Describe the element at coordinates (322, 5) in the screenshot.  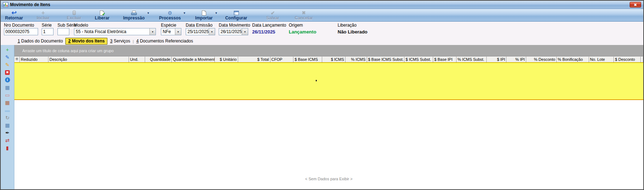
I see `title-bar: Movimento de Itens ✖` at that location.